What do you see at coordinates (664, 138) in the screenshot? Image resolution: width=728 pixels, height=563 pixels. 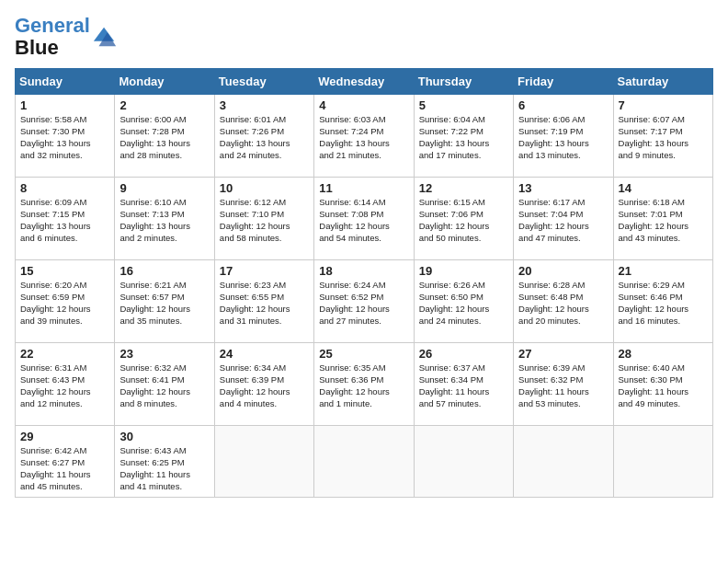 I see `day-info: Sunrise: 6:07 AM Sunset: 7:17 PM Dayligh…` at bounding box center [664, 138].